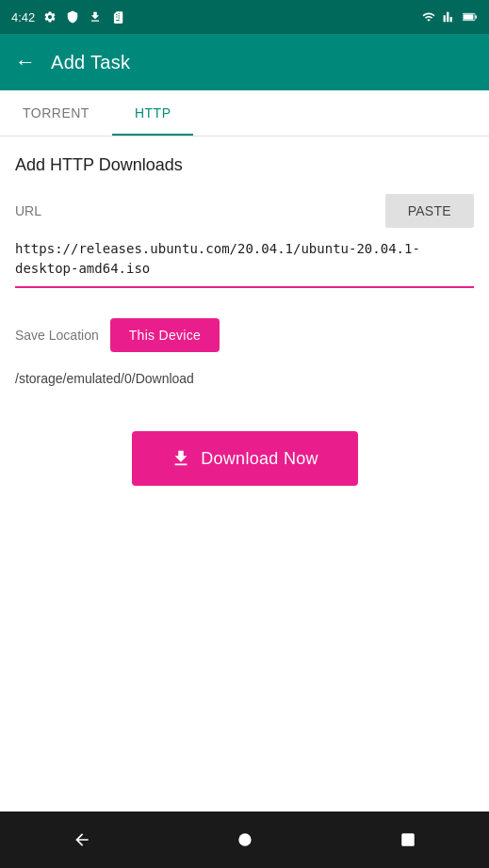  Describe the element at coordinates (245, 62) in the screenshot. I see `app-bar: ← Add Task` at that location.